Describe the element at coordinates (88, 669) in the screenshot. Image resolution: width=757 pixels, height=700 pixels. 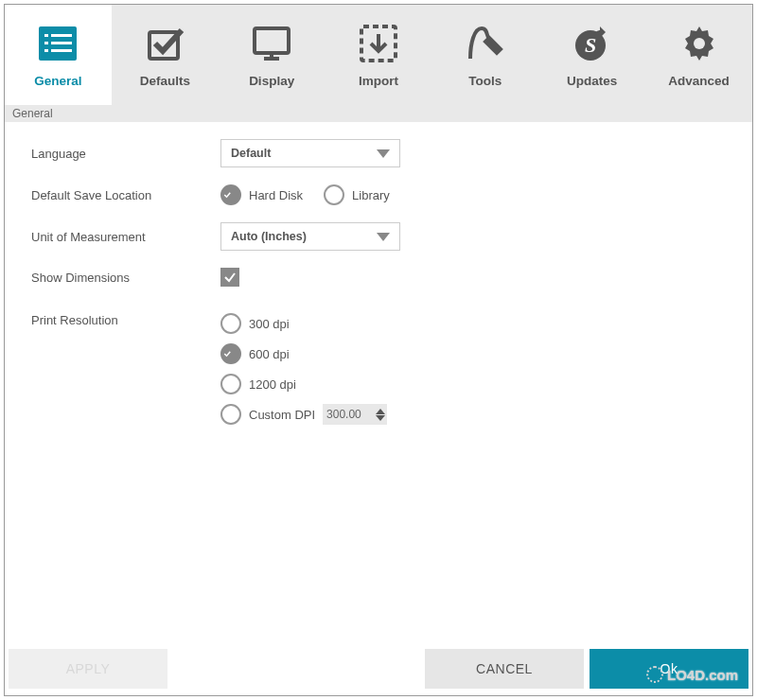
I see `apply-button: APPLY` at that location.